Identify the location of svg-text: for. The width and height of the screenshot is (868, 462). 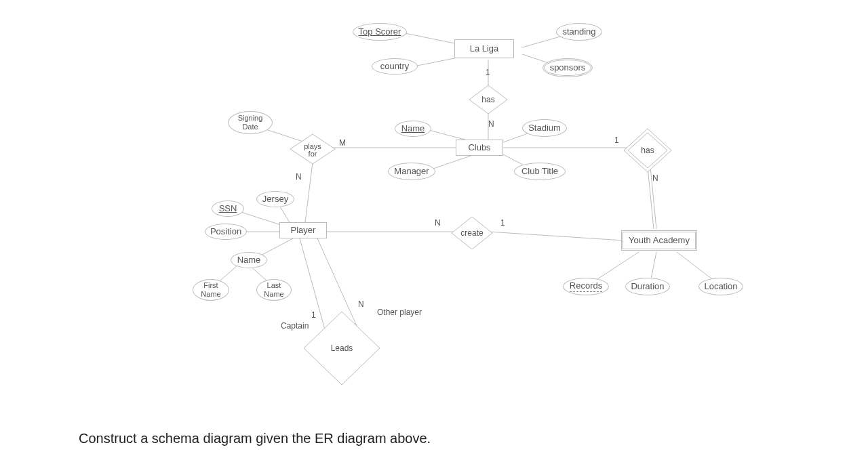
(313, 154).